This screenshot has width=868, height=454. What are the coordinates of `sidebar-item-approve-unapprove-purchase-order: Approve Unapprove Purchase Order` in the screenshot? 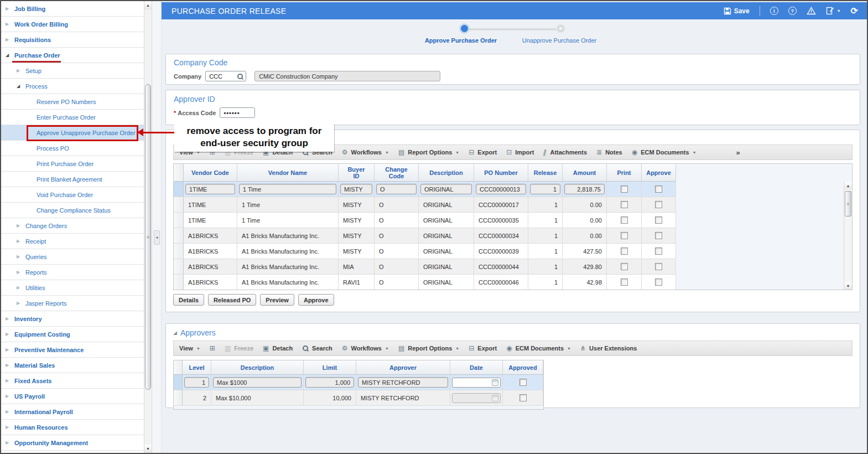 It's located at (72, 133).